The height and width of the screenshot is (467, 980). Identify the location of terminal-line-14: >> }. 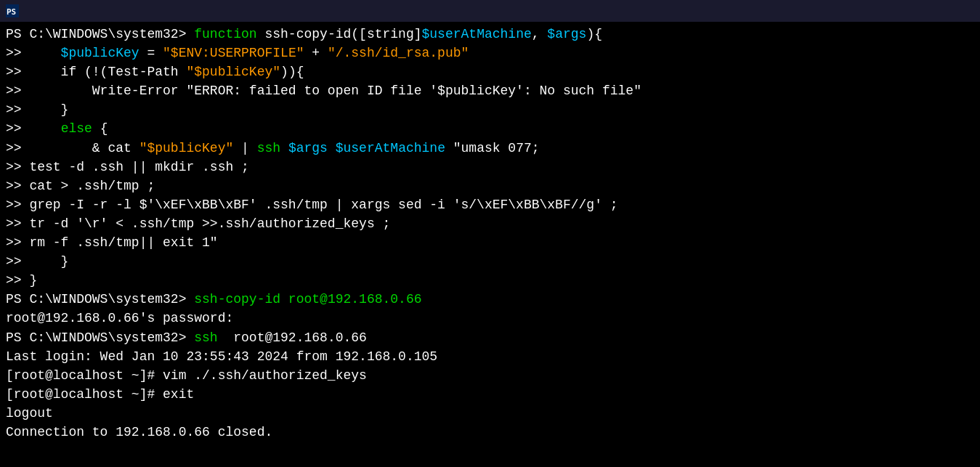
(490, 280).